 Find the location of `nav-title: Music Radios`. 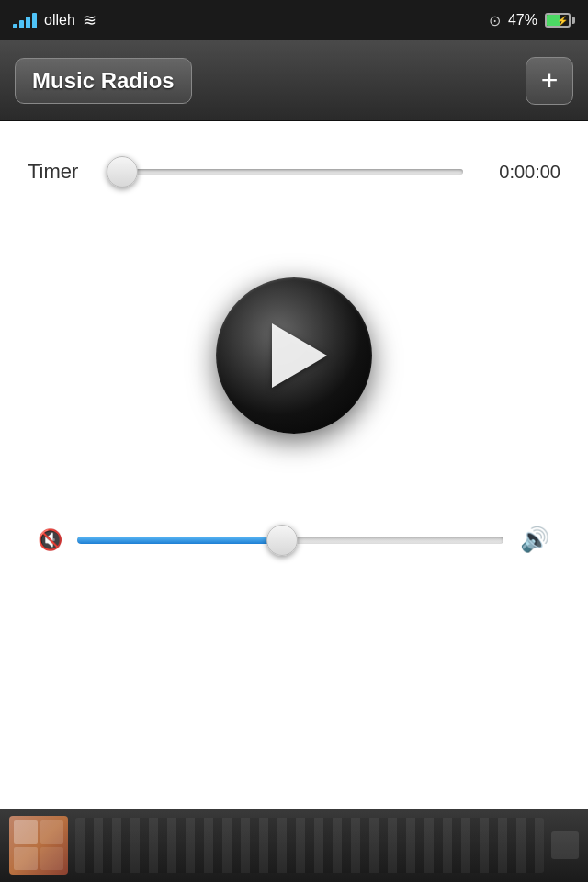

nav-title: Music Radios is located at coordinates (103, 81).